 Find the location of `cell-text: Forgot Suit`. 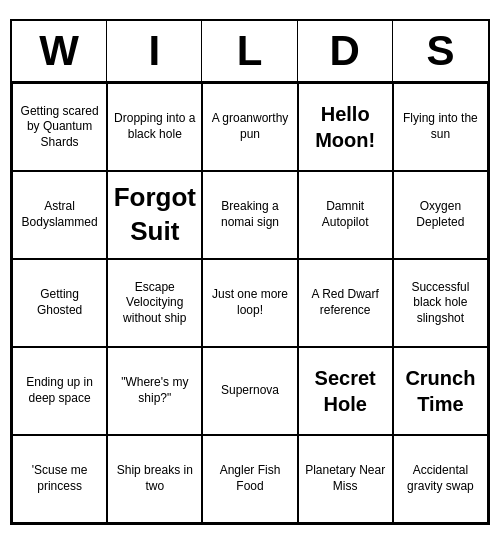

cell-text: Forgot Suit is located at coordinates (154, 215).